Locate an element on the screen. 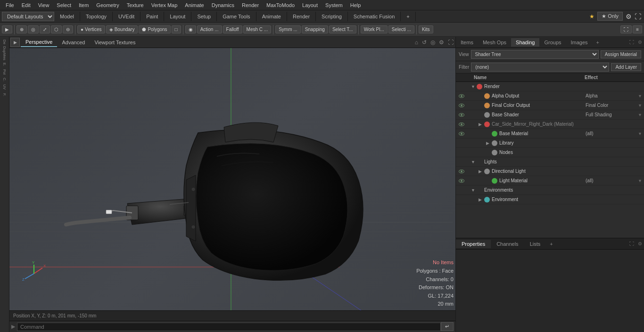  tab-uvedit: UVEdit is located at coordinates (126, 16).